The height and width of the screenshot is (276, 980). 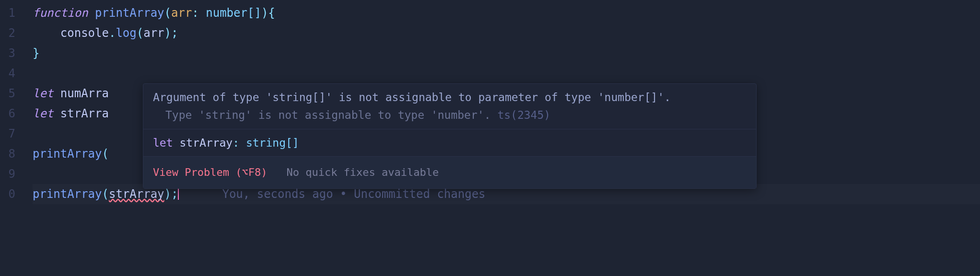 I want to click on code-line: function printArray(arr: number[]){, so click(x=506, y=13).